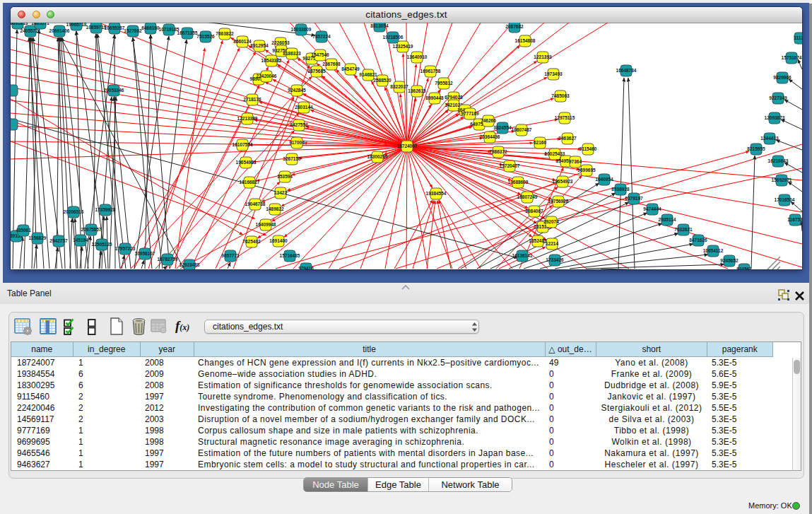 This screenshot has width=812, height=514. I want to click on svg-text: 9115460, so click(588, 148).